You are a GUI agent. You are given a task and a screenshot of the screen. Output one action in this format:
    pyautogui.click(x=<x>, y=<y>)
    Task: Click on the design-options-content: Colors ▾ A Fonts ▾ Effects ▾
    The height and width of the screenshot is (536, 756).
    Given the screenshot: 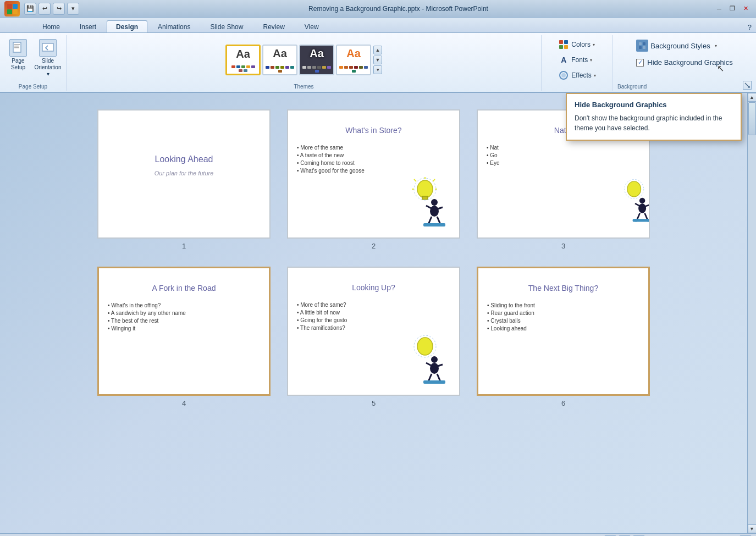 What is the action you would take?
    pyautogui.click(x=577, y=60)
    